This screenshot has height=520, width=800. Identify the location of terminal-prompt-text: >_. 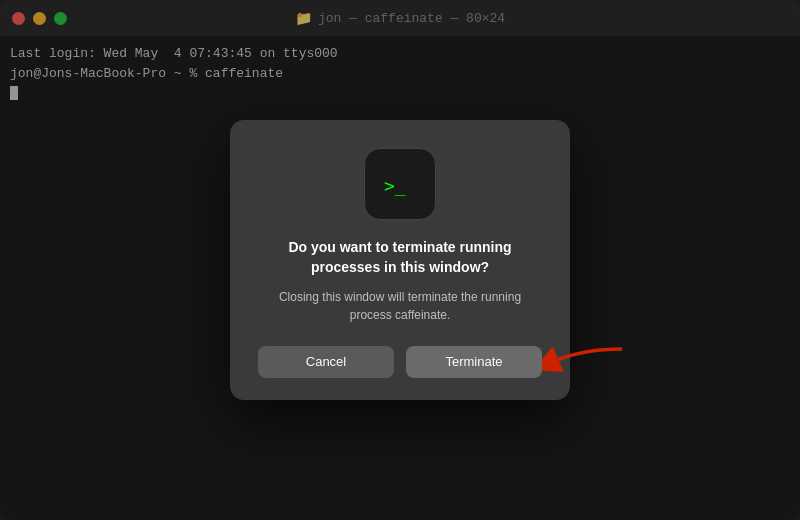
(395, 186).